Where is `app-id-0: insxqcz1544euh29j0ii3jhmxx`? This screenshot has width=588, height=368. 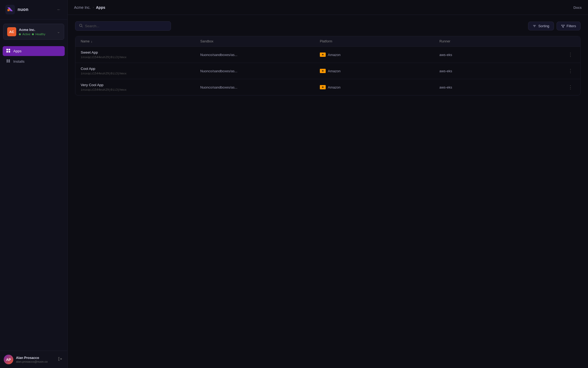
app-id-0: insxqcz1544euh29j0ii3jhmxx is located at coordinates (141, 57).